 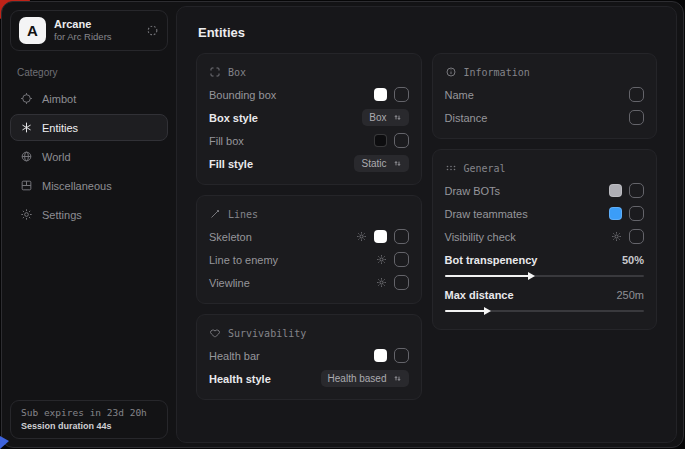 What do you see at coordinates (309, 282) in the screenshot?
I see `setting-row-viewline: Viewline` at bounding box center [309, 282].